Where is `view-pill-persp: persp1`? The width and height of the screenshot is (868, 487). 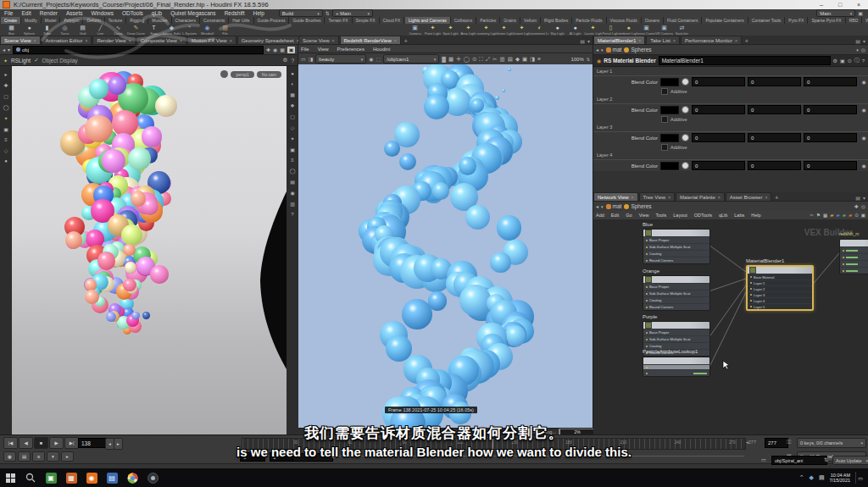
view-pill-persp: persp1 is located at coordinates (242, 75).